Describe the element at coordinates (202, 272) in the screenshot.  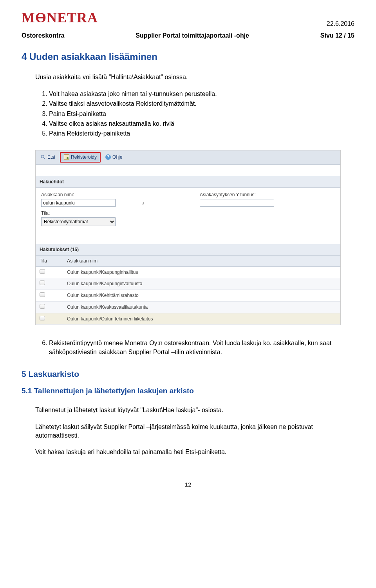
I see `row-name: Oulun kaupunki/Kaupunginhallitus` at that location.